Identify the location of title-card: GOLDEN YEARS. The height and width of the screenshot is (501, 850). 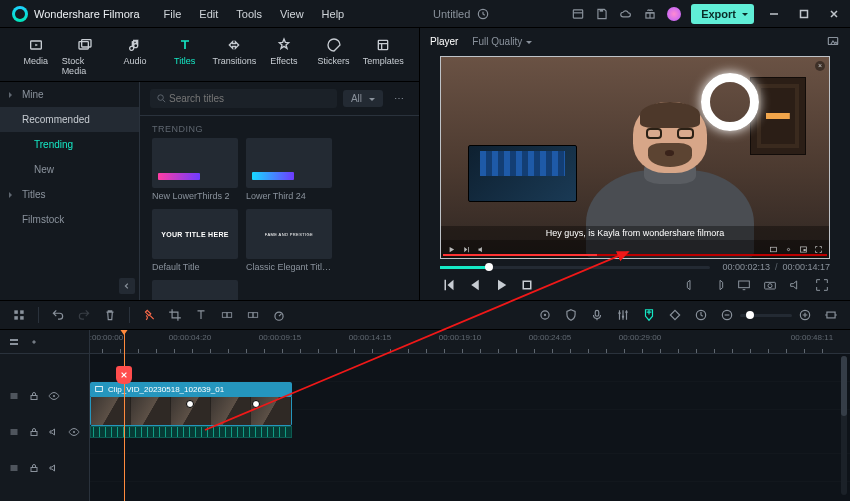
(195, 290).